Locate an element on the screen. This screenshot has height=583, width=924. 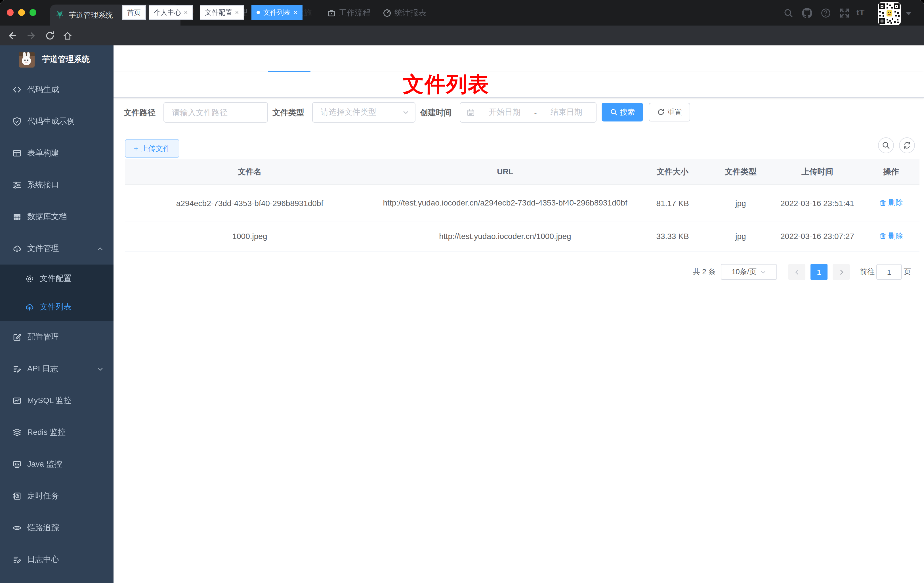
tag-label: 首页 is located at coordinates (134, 12).